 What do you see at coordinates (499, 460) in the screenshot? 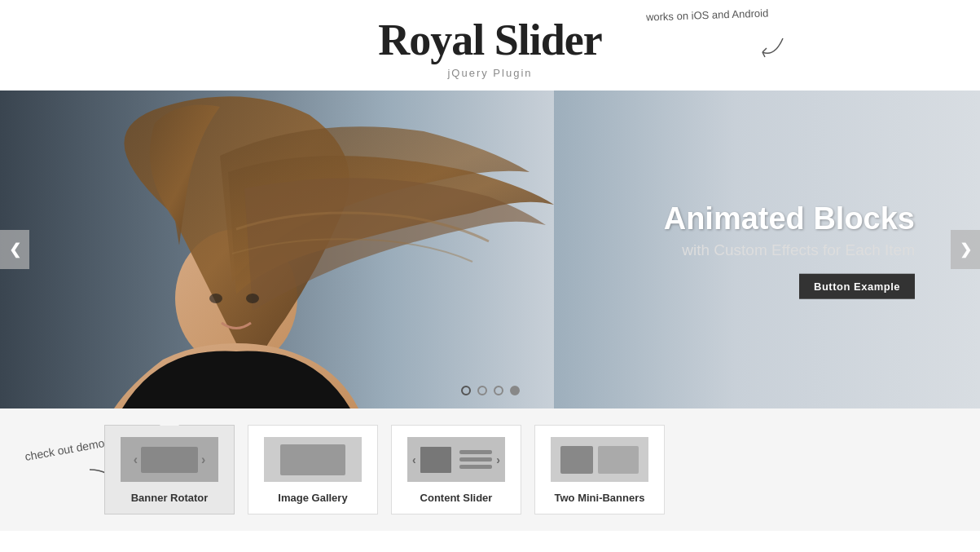
I see `bracket-right2-icon: ›` at bounding box center [499, 460].